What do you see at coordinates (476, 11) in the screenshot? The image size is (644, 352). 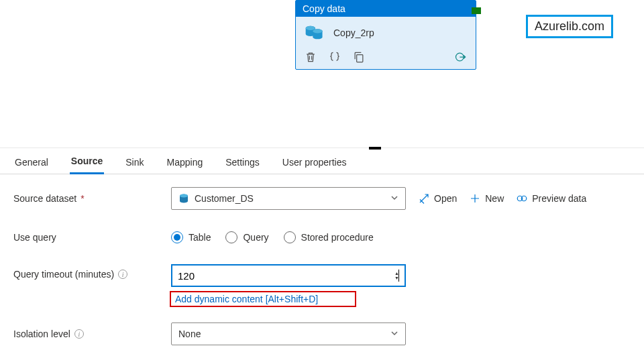 I see `output-port` at bounding box center [476, 11].